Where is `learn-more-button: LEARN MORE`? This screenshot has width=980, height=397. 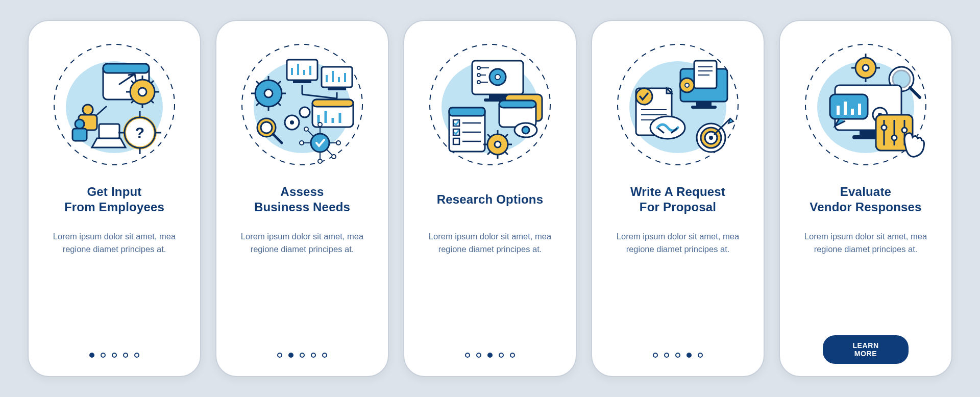
learn-more-button: LEARN MORE is located at coordinates (866, 350).